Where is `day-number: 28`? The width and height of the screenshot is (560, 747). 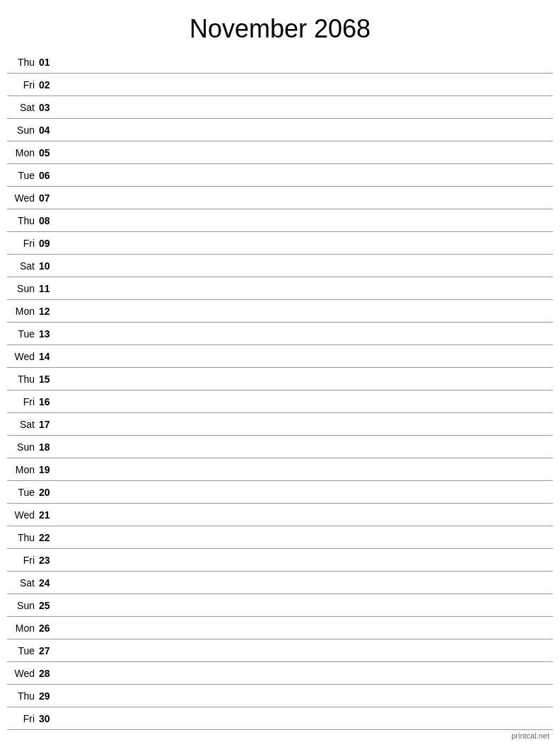
day-number: 28 is located at coordinates (49, 673).